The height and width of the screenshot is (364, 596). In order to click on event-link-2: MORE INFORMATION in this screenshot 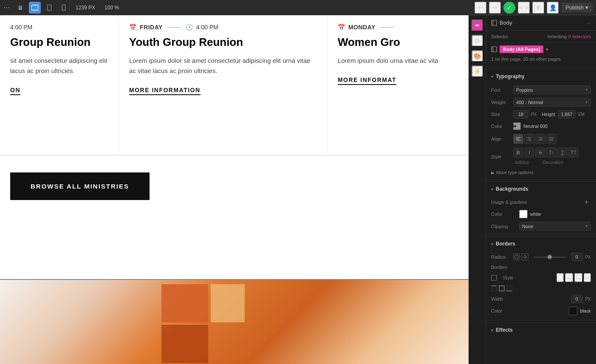, I will do `click(165, 91)`.